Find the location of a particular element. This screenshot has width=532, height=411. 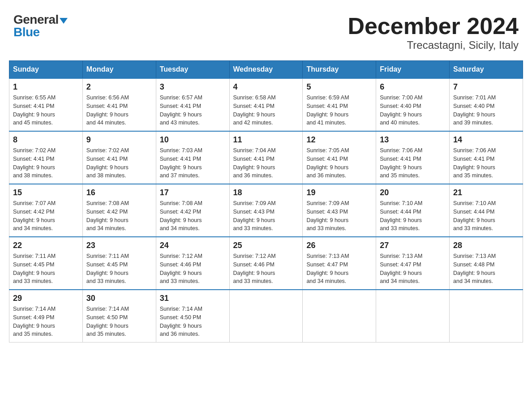

day-number: 24 is located at coordinates (193, 245).